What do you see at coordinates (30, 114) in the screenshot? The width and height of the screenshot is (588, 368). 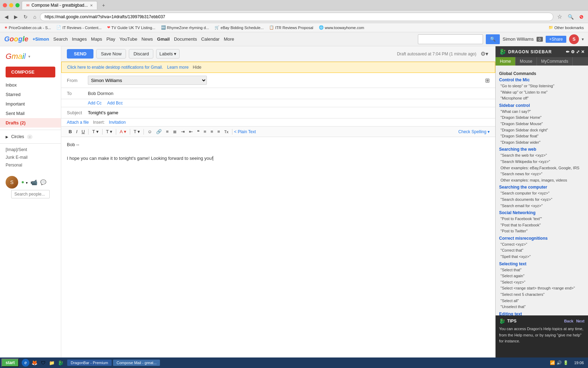 I see `sidebar-nav-sent: Sent Mail` at bounding box center [30, 114].